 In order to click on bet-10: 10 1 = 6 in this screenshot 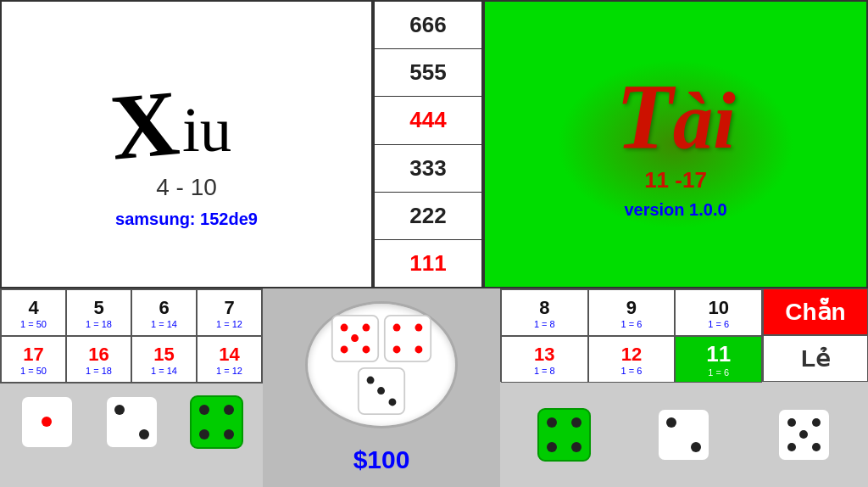, I will do `click(719, 312)`.